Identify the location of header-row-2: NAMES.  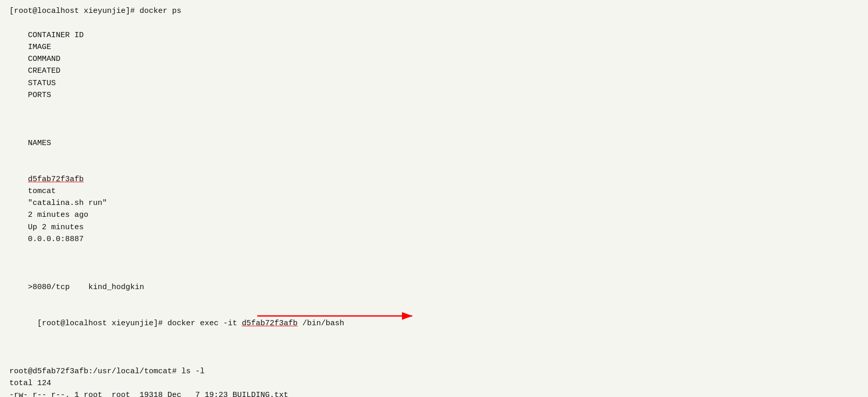
(434, 137).